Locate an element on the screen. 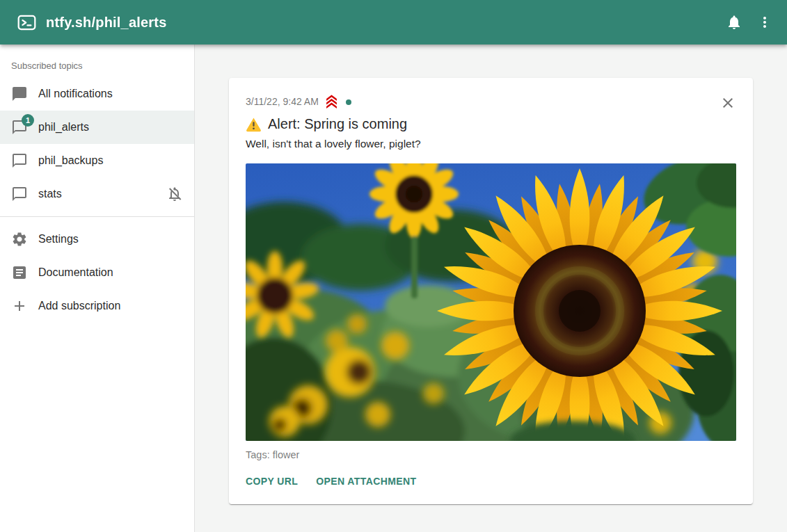  article-icon is located at coordinates (19, 273).